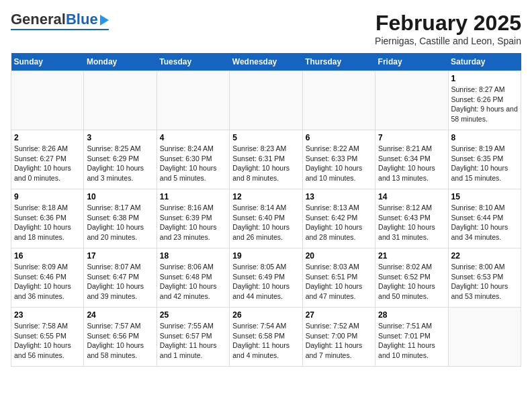  What do you see at coordinates (266, 341) in the screenshot?
I see `day-info: Sunrise: 7:54 AM Sunset: 6:58 PM Dayligh…` at bounding box center [266, 341].